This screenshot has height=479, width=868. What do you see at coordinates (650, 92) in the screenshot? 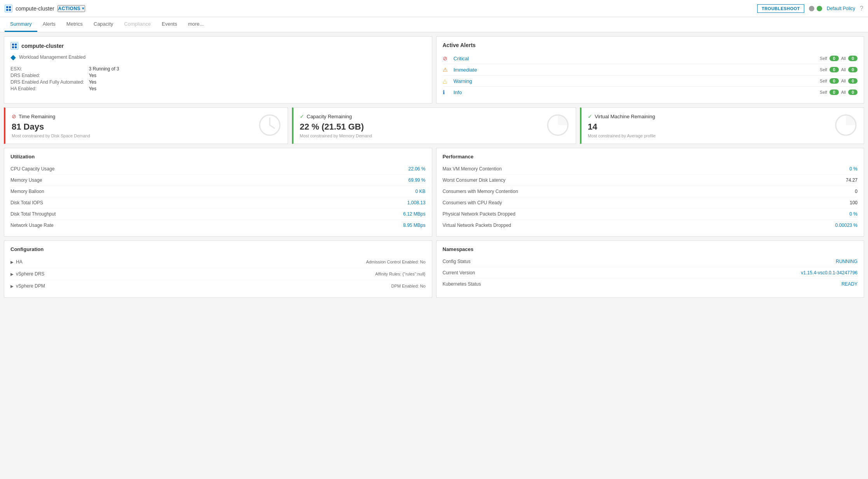
I see `alert-row-info: ℹ Info Self 0 All 0` at bounding box center [650, 92].